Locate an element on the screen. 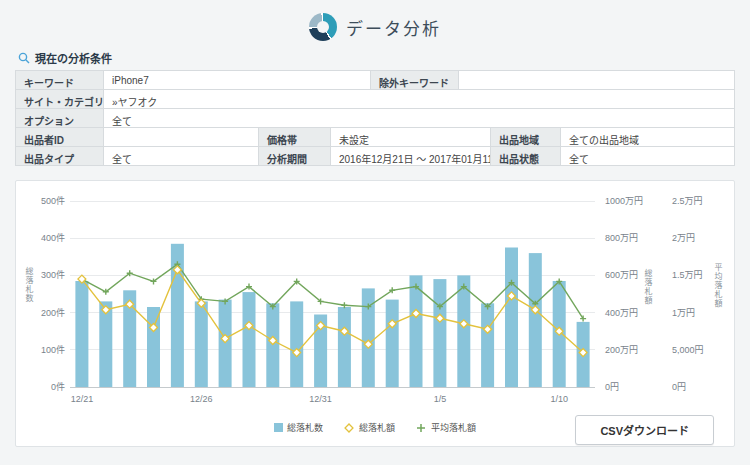 The width and height of the screenshot is (750, 465). price-range-label: 価格帯 is located at coordinates (295, 137).